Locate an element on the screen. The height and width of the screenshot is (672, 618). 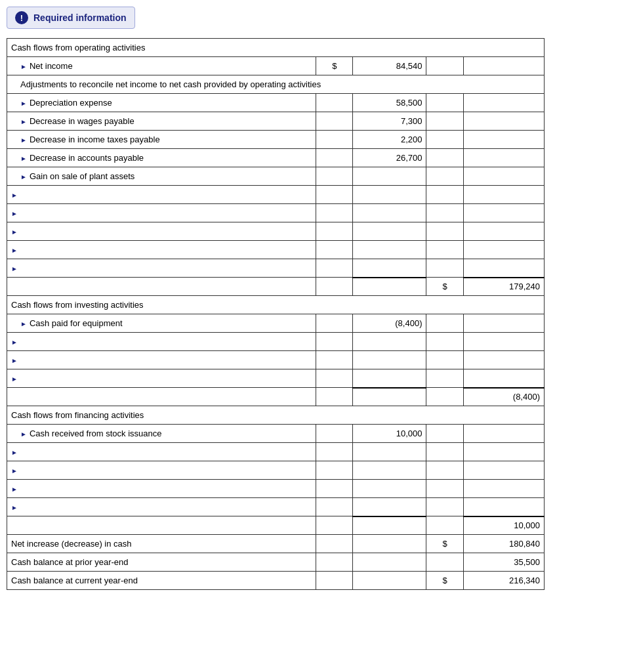
total-col4: $ is located at coordinates (445, 287).